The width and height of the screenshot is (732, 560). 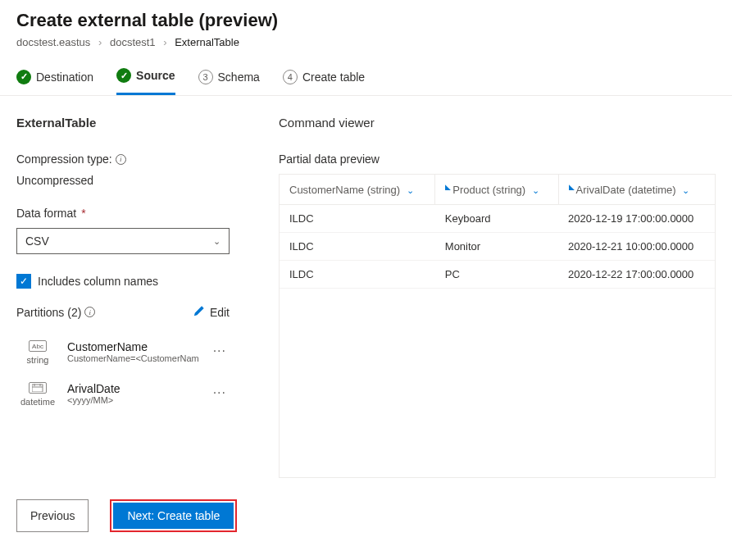 I want to click on breadcrumb: docstest.eastus › docstest1 › ExternalTa…, so click(x=366, y=43).